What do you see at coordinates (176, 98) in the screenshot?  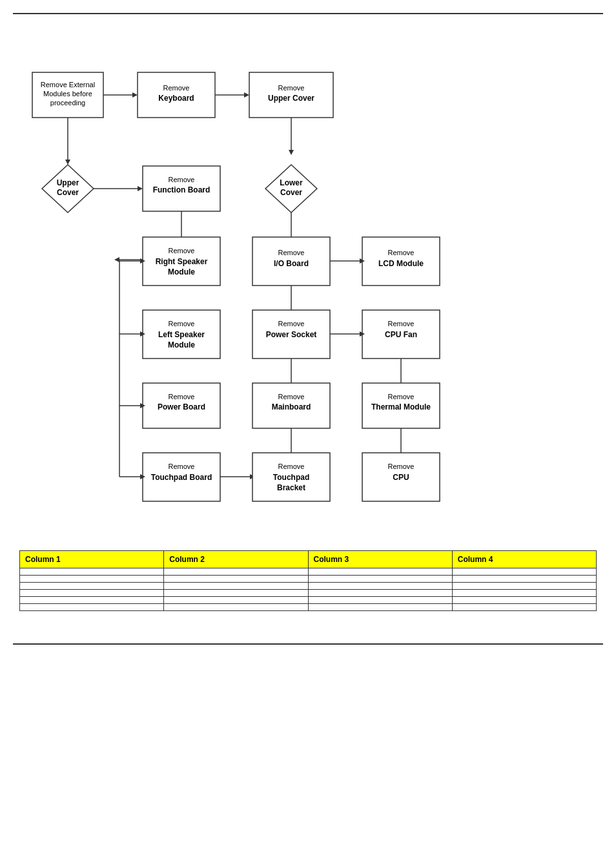 I see `svg-text: Keyboard` at bounding box center [176, 98].